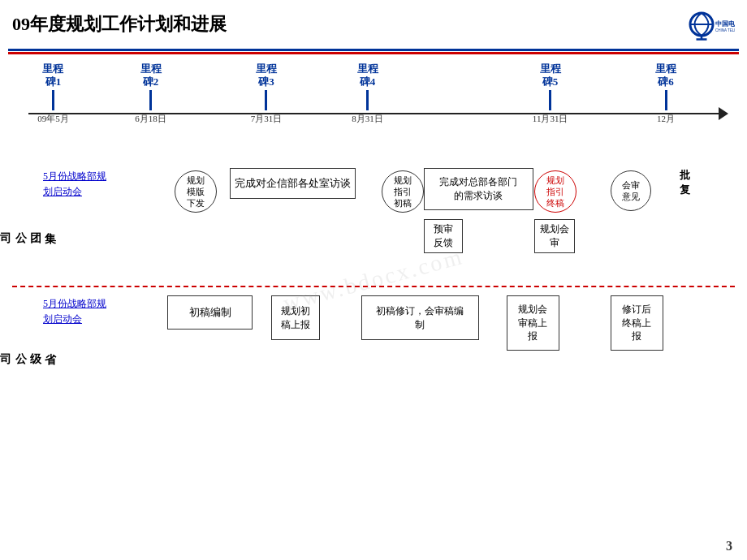 This screenshot has width=747, height=560. Describe the element at coordinates (555, 192) in the screenshot. I see `group-circle-zhiyin-zhonggao: 规划指引终稿` at that location.